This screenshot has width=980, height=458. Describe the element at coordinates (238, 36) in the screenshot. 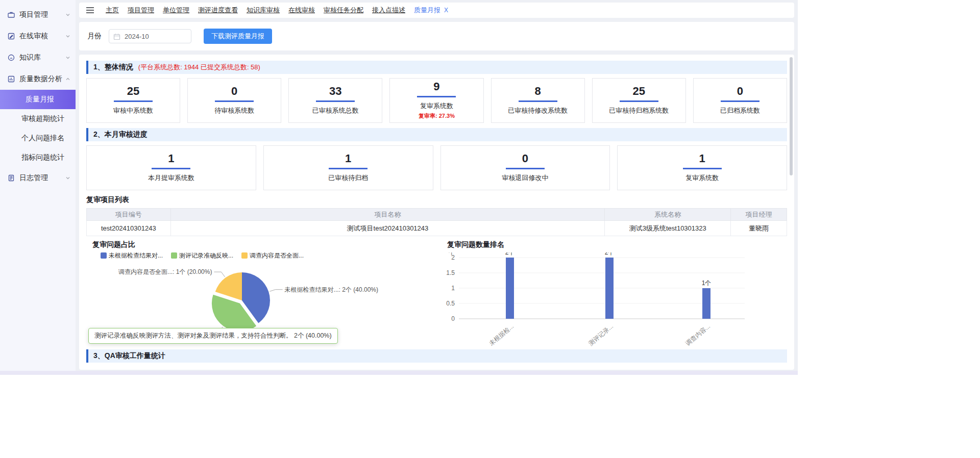

I see `download-monthly-report-button: 下载测评质量月报` at that location.